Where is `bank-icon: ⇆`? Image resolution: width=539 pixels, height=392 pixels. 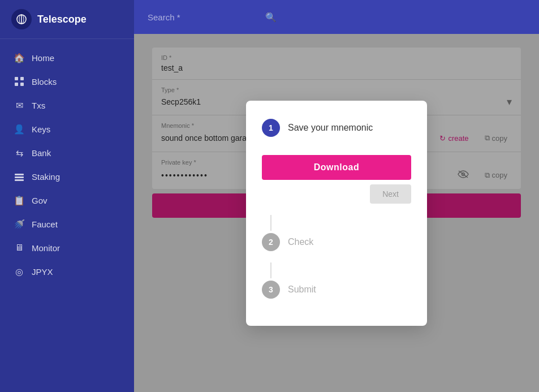
bank-icon: ⇆ is located at coordinates (19, 153).